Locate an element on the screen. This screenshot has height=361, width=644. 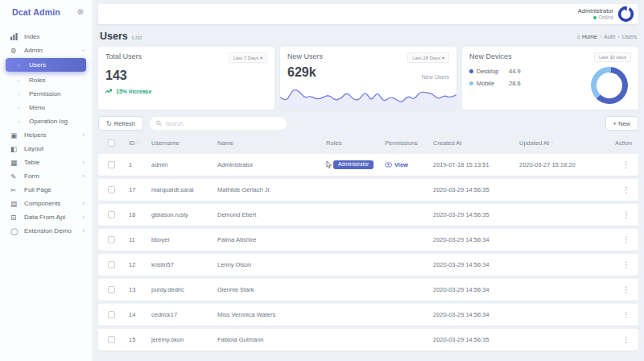
breadcrumb-item: Auth is located at coordinates (609, 37).